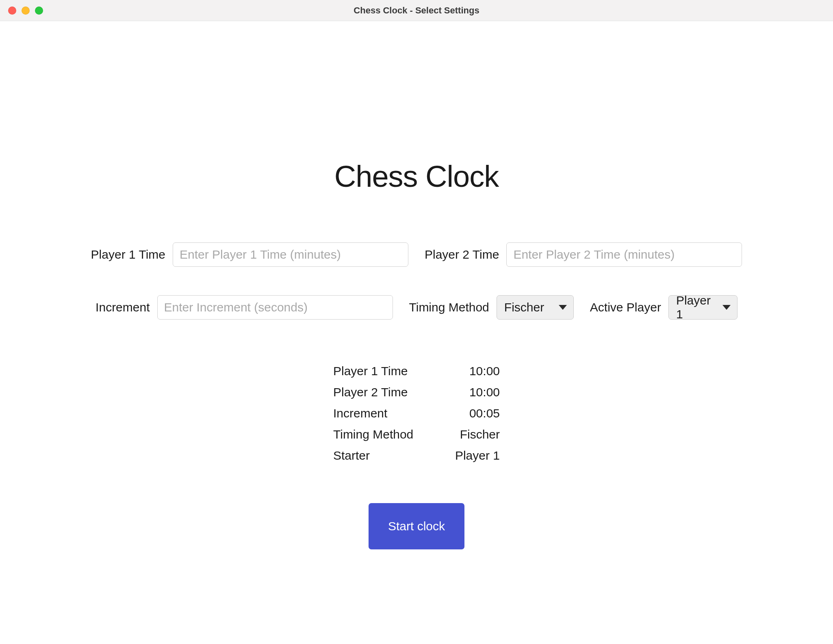  What do you see at coordinates (664, 307) in the screenshot?
I see `active-player-group: Active Player Player 1` at bounding box center [664, 307].